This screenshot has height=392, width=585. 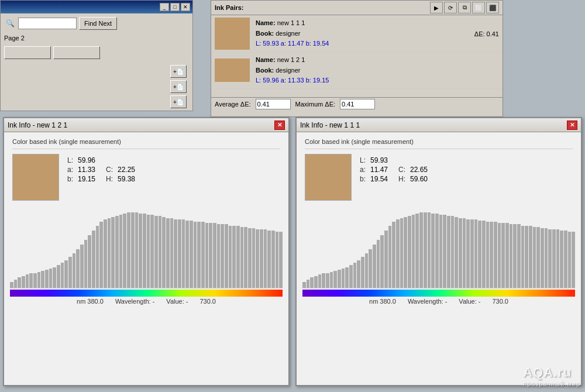 What do you see at coordinates (47, 23) in the screenshot?
I see `search-input` at bounding box center [47, 23].